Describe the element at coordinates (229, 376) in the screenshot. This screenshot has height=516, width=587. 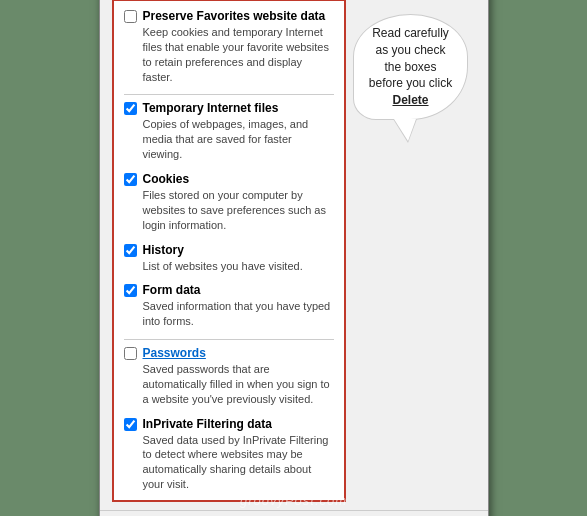
I see `option-passwords: Passwords Saved passwords that are autom…` at that location.